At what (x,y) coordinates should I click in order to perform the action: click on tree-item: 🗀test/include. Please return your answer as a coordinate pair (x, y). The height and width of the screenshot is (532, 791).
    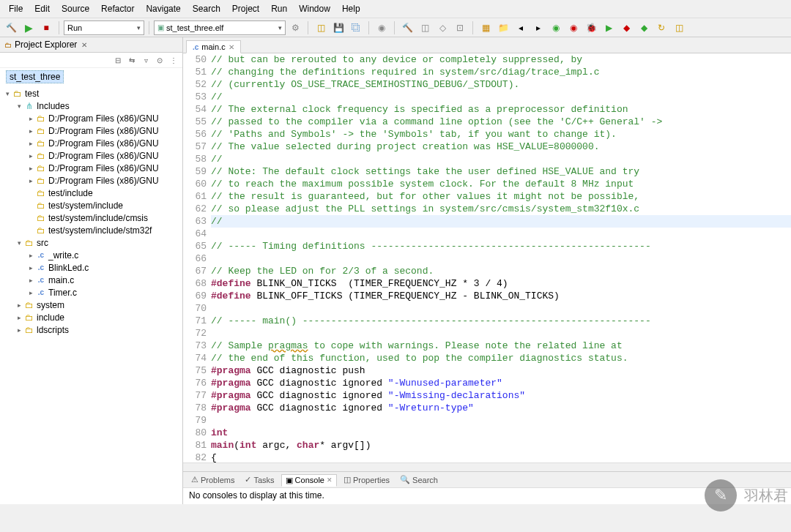
    Looking at the image, I should click on (91, 193).